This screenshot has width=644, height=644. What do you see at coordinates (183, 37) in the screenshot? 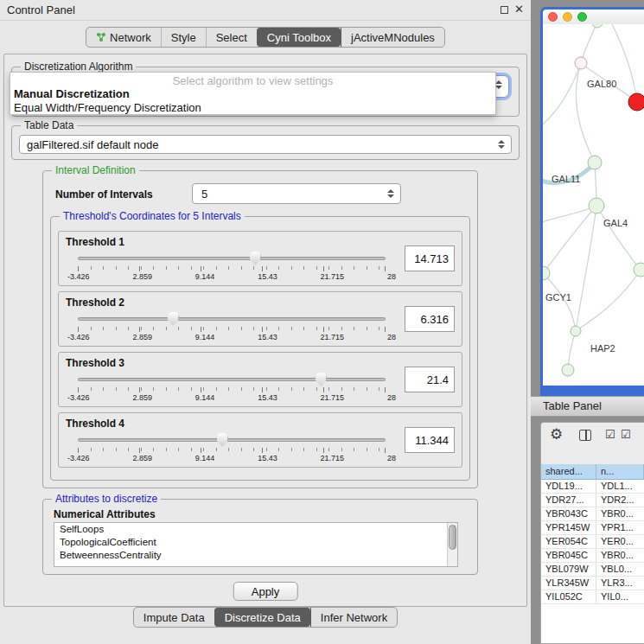
I see `tab-style: Style` at bounding box center [183, 37].